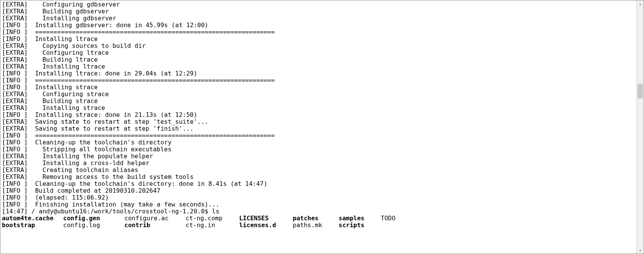 The height and width of the screenshot is (254, 644). What do you see at coordinates (318, 115) in the screenshot?
I see `log-line: [INFO ] Installing strace: done in 21.13…` at bounding box center [318, 115].